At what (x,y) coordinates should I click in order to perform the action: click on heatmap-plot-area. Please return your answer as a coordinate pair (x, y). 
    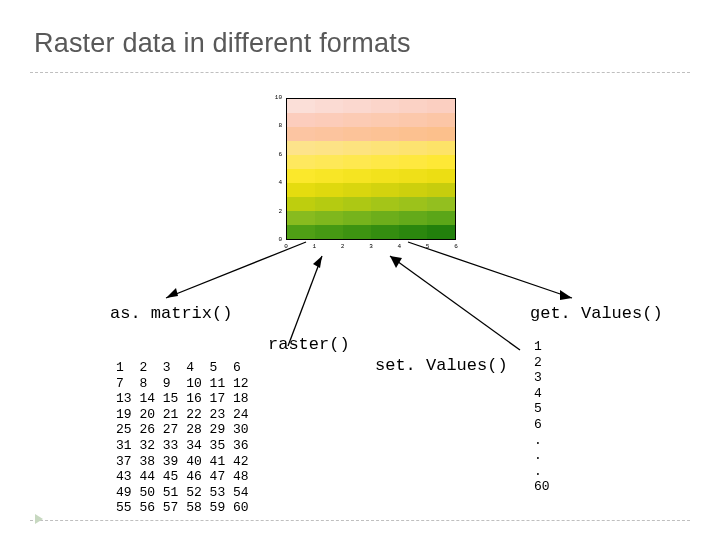
    Looking at the image, I should click on (371, 169).